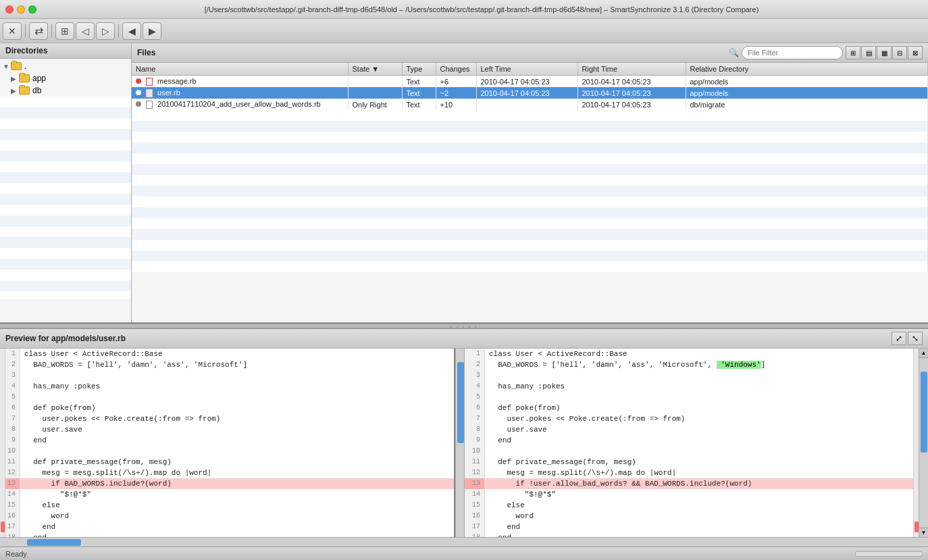  I want to click on directories-panel: Directories ▼ . ▶ app ▶ db, so click(66, 182).